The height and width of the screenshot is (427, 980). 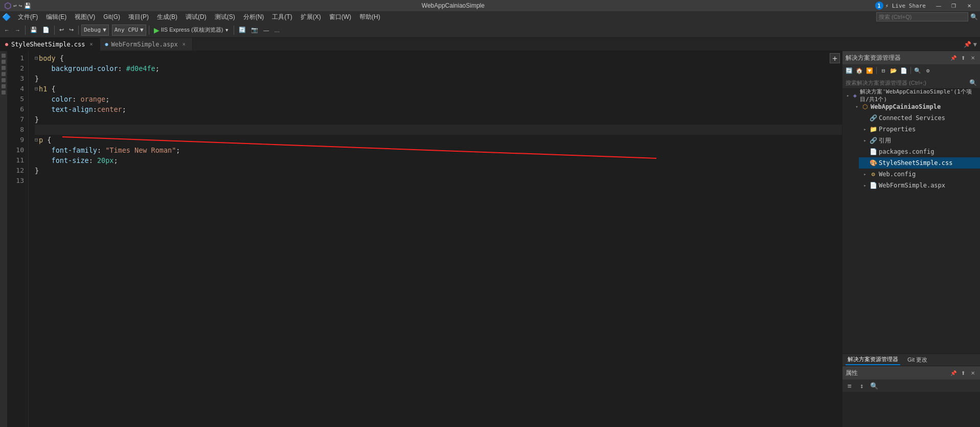 I want to click on se-tool-settings: ⚙, so click(x=928, y=70).